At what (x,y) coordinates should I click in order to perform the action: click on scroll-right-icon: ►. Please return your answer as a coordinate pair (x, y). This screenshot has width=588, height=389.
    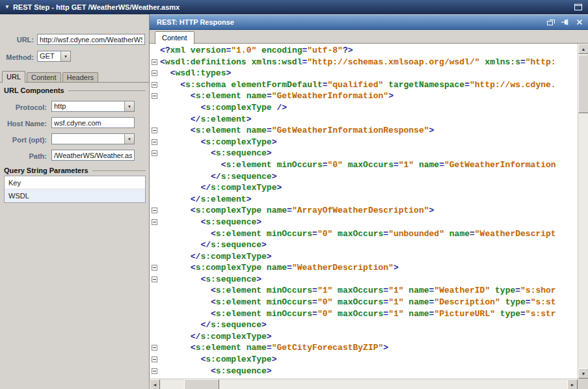
    Looking at the image, I should click on (572, 384).